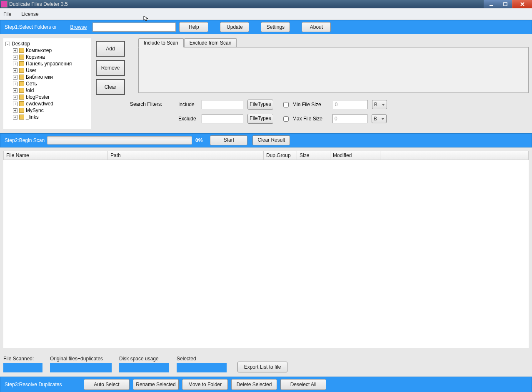 The width and height of the screenshot is (532, 392). What do you see at coordinates (508, 4) in the screenshot?
I see `window-buttons` at bounding box center [508, 4].